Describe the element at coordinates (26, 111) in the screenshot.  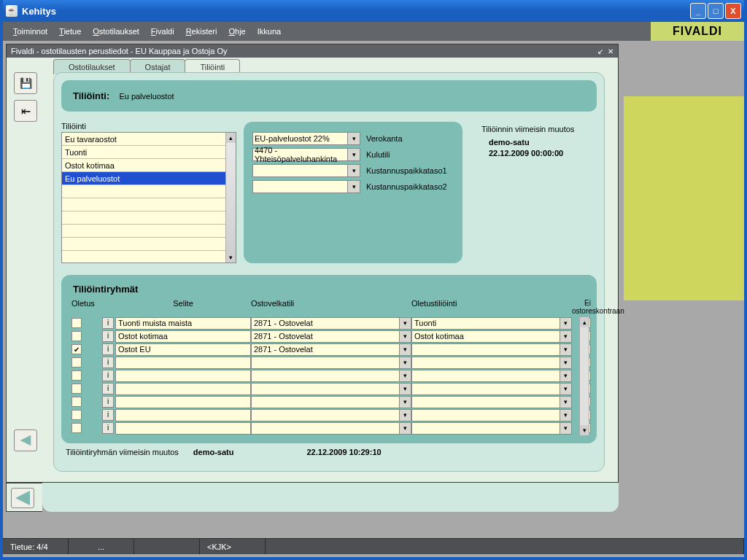
I see `return-button` at that location.